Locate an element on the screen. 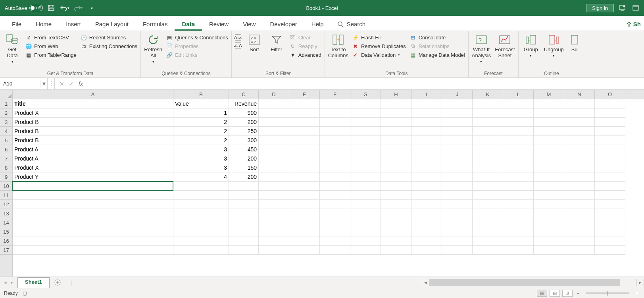 The height and width of the screenshot is (298, 644). ribbon-display-options-icon is located at coordinates (622, 8).